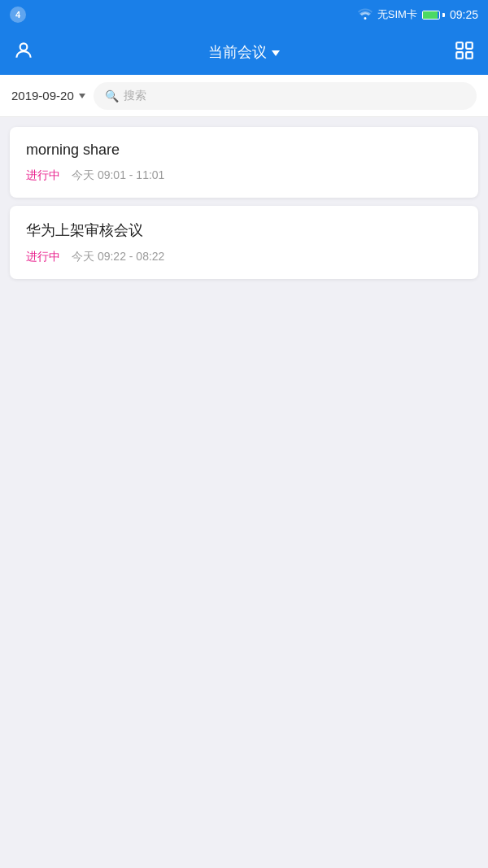 Image resolution: width=488 pixels, height=868 pixels. What do you see at coordinates (285, 96) in the screenshot?
I see `search-box: 🔍 搜索` at bounding box center [285, 96].